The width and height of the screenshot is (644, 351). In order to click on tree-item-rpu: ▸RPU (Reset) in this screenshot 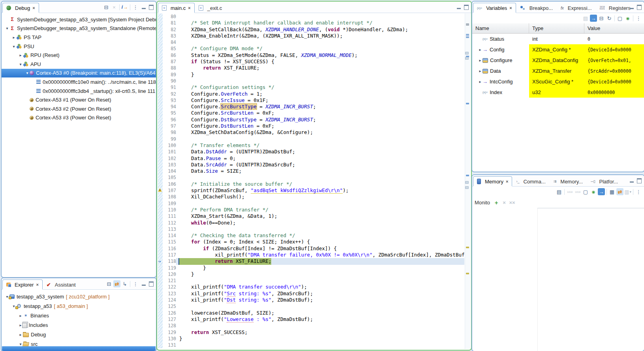, I will do `click(79, 55)`.